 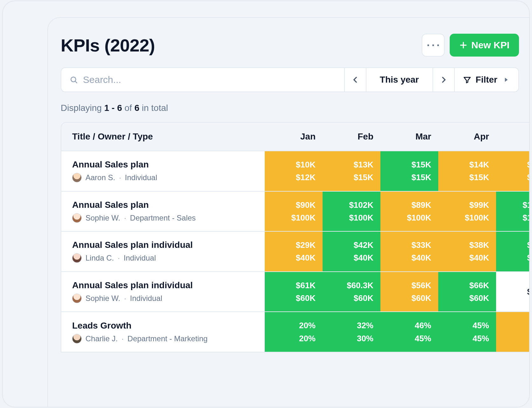 What do you see at coordinates (103, 298) in the screenshot?
I see `kpi-owner: Sophie W.` at bounding box center [103, 298].